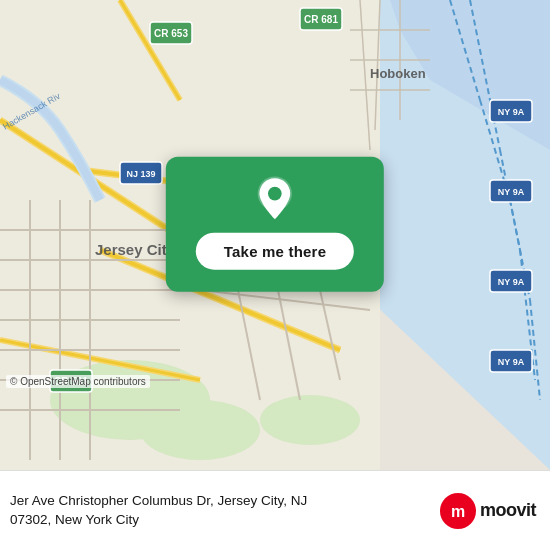 The height and width of the screenshot is (550, 550). Describe the element at coordinates (458, 512) in the screenshot. I see `svg-text: m` at that location.